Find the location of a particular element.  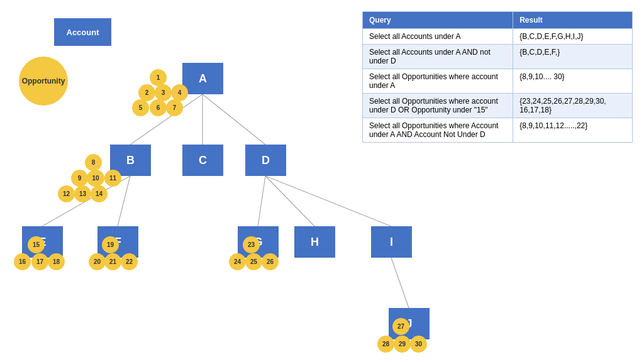

opp-23: 23 is located at coordinates (252, 245).